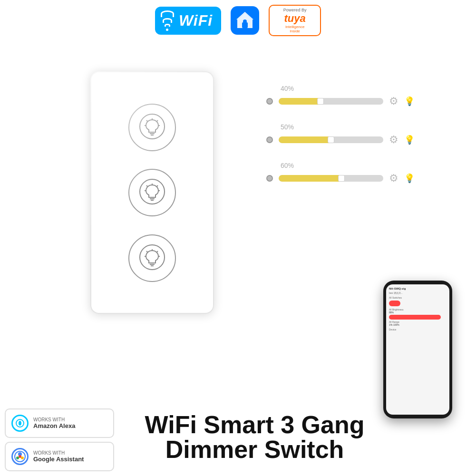 Image resolution: width=476 pixels, height=476 pixels. I want to click on switch-panel, so click(152, 193).